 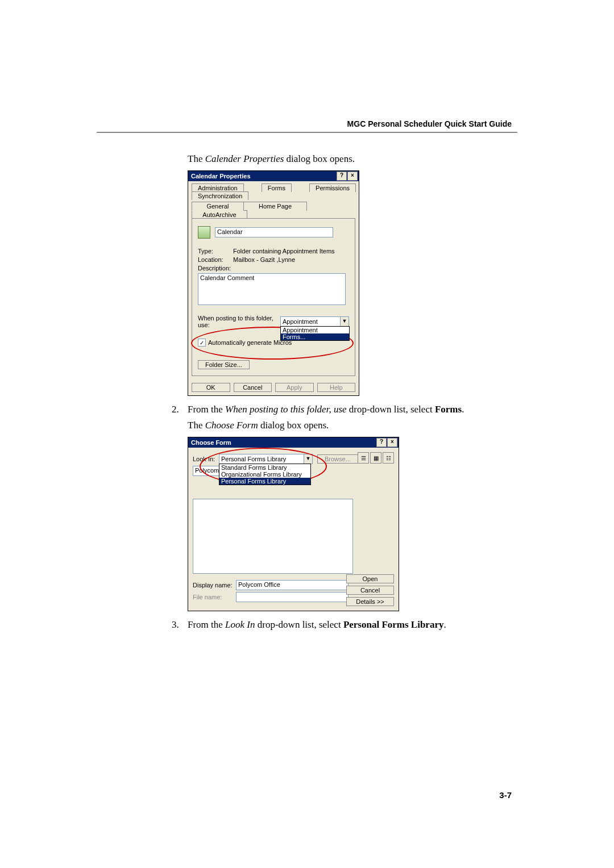 I want to click on dialog-titlebar: Choose Form ? ×, so click(x=293, y=443).